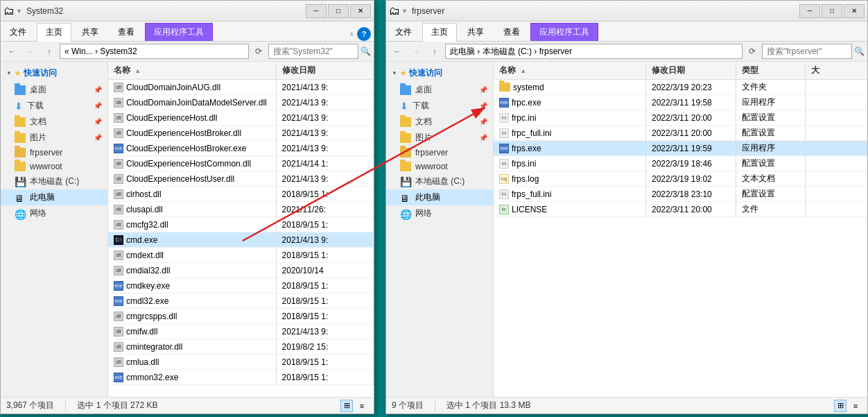 The image size is (868, 417). I want to click on quick-access-section: ▼ ★ 快速访问 桌面 📌 ⬇ 下载 📌 文档 📌, so click(54, 143).